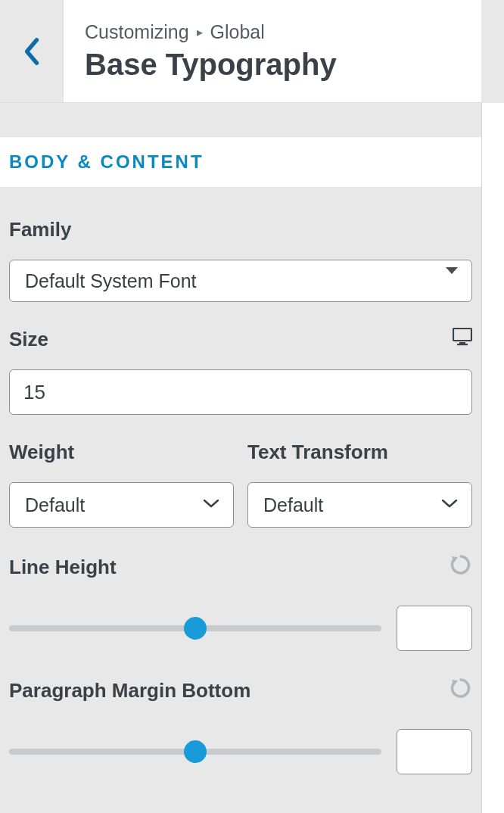 The image size is (504, 813). What do you see at coordinates (63, 568) in the screenshot?
I see `line-height-label: Line Height` at bounding box center [63, 568].